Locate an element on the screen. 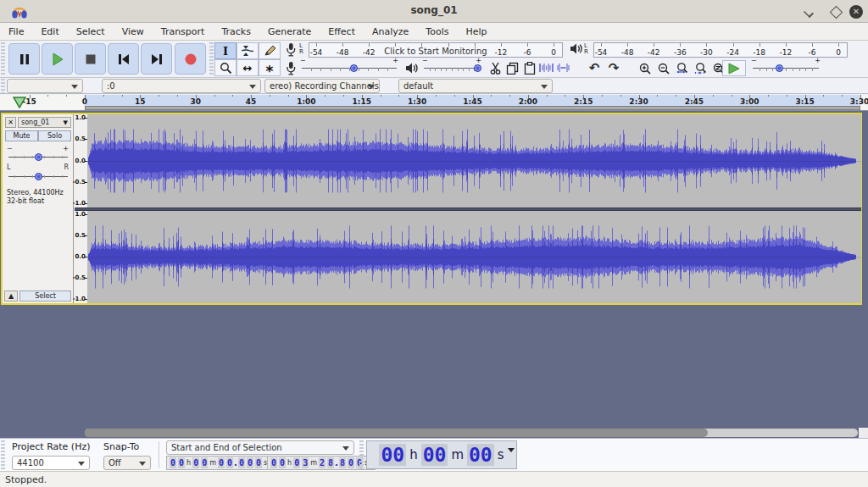 The width and height of the screenshot is (868, 487). audio-position-counter: 00h00m00s is located at coordinates (442, 455).